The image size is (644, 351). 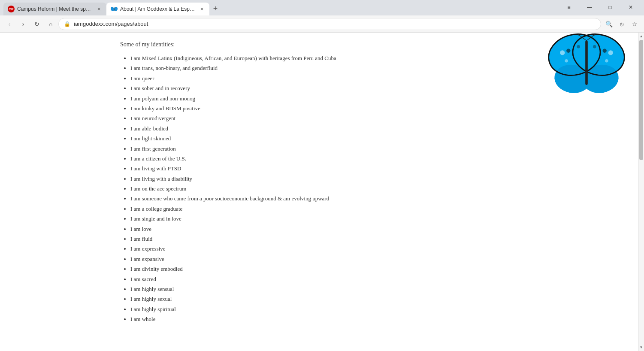 What do you see at coordinates (641, 100) in the screenshot?
I see `scroll-thumb` at bounding box center [641, 100].